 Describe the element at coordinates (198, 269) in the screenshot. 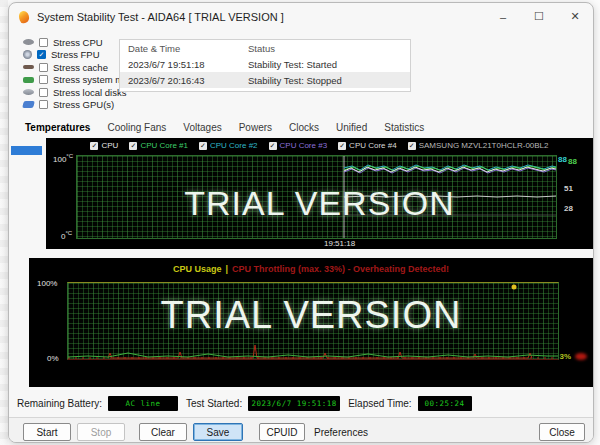

I see `cpu-usage-title: CPU Usage` at that location.